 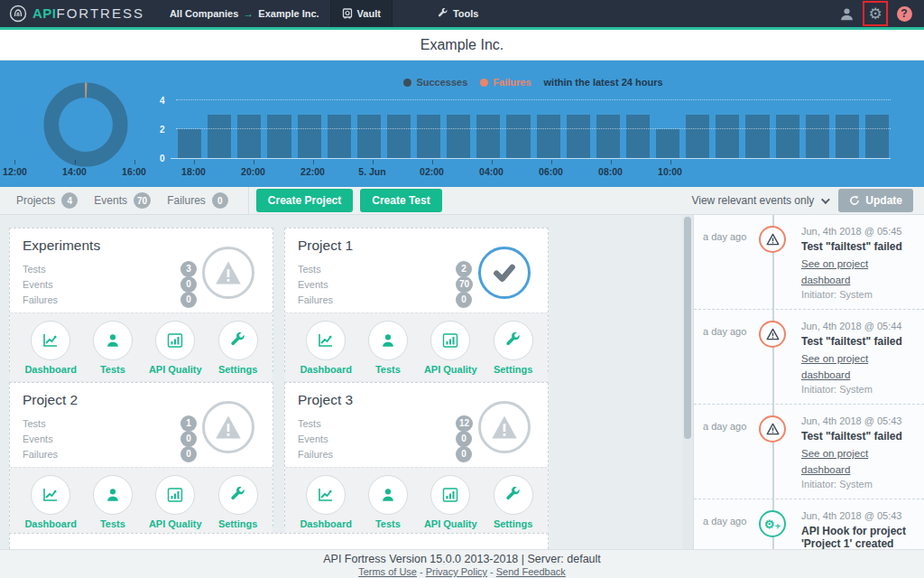 I want to click on settings-gear-icon: ⚙, so click(x=875, y=14).